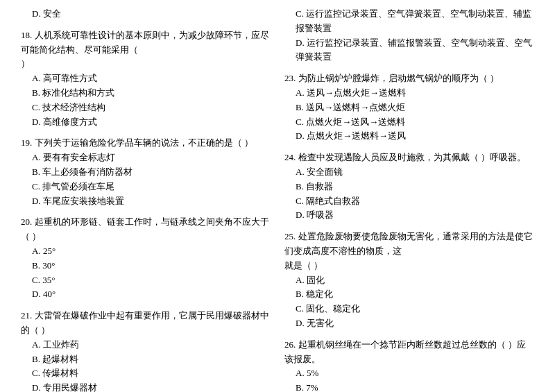  I want to click on question-25-option-a: A. 固化, so click(409, 280).